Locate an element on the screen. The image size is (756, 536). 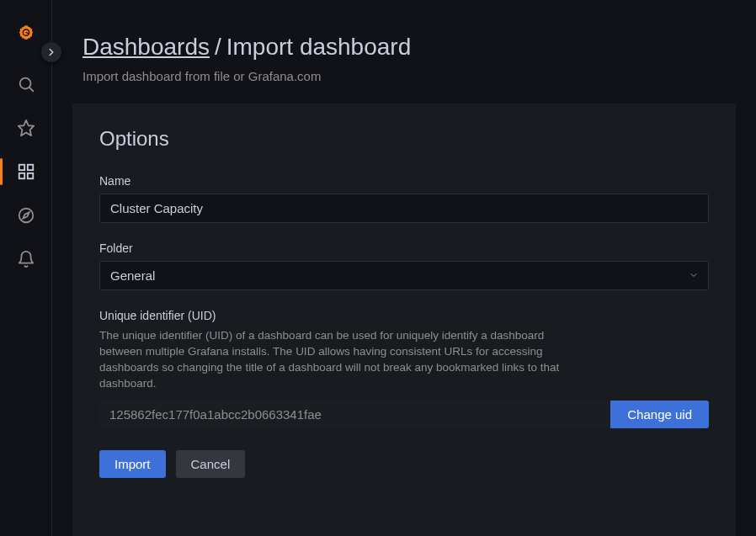
uid-label: Unique identifier (UID) is located at coordinates (404, 316).